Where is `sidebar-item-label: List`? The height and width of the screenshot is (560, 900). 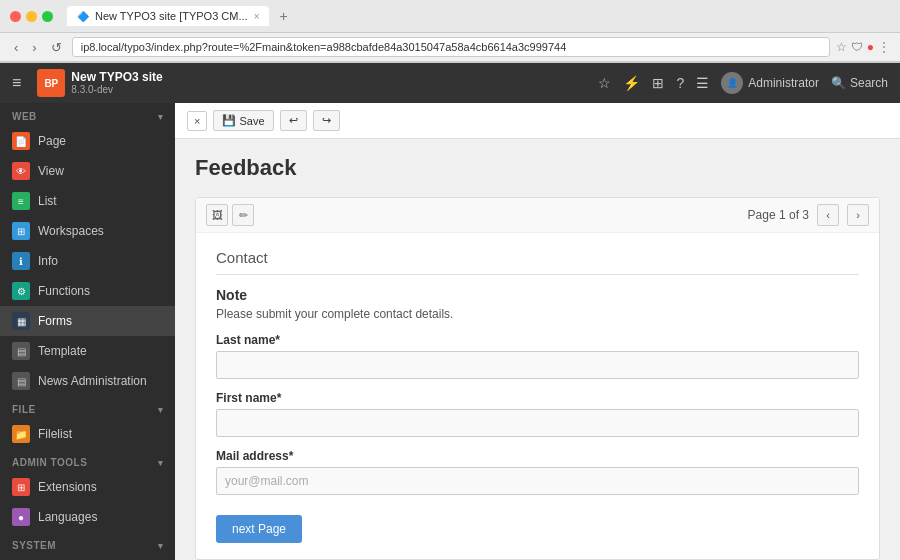 sidebar-item-label: List is located at coordinates (48, 201).